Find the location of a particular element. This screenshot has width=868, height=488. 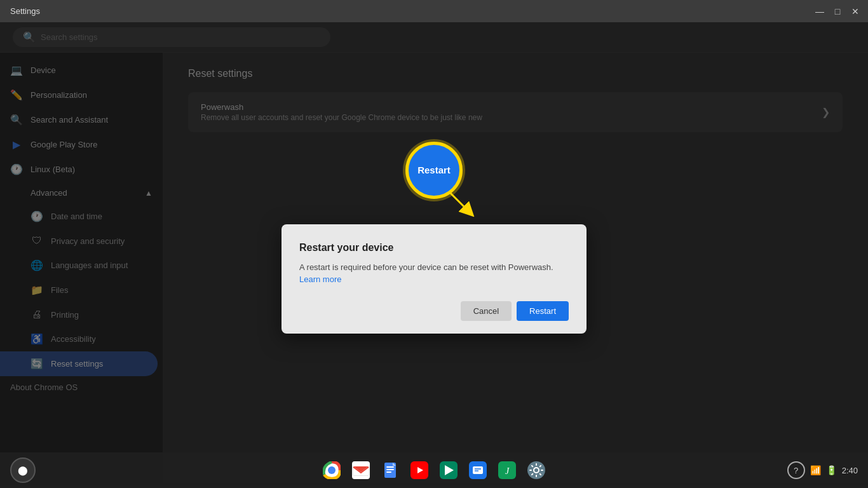

taskbar: ⬤ is located at coordinates (434, 470).